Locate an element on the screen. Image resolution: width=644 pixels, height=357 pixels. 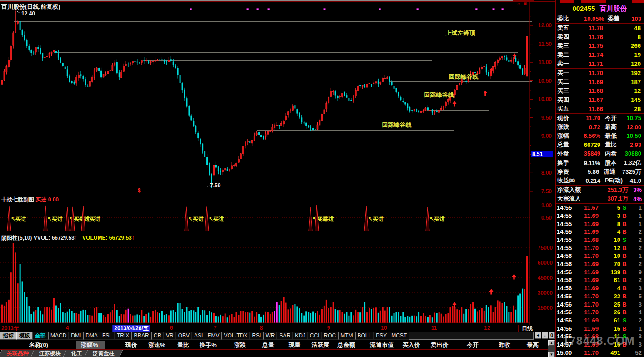
stock-name: 百川股份 is located at coordinates (614, 8).